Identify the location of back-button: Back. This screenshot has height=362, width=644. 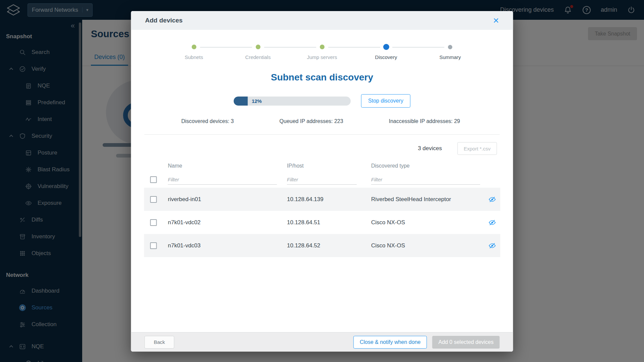
(160, 342).